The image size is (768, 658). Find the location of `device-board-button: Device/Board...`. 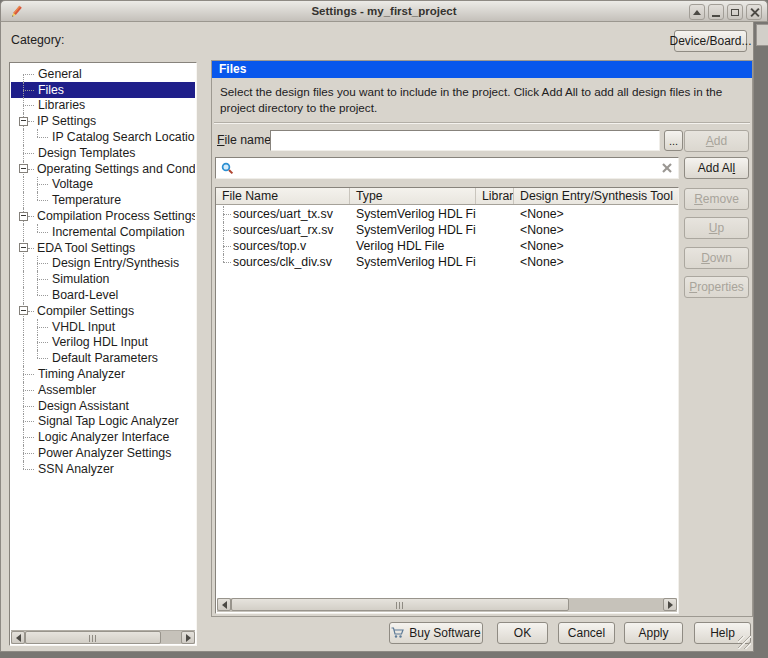

device-board-button: Device/Board... is located at coordinates (710, 41).